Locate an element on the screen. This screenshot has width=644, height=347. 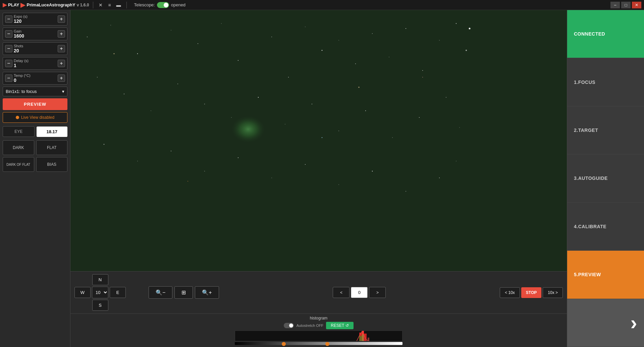
nav-middle: W 10 1 5 50 E is located at coordinates (100, 293).